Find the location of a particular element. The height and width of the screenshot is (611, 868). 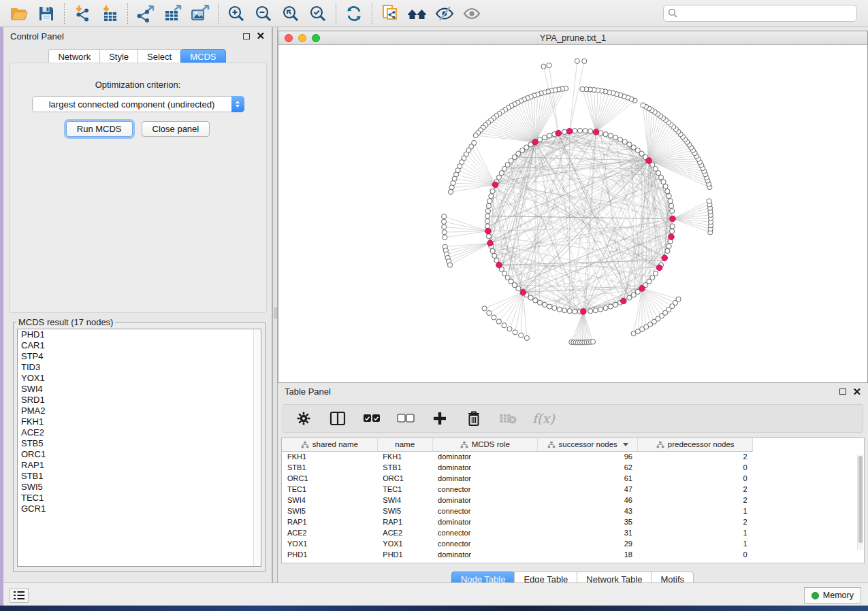

mcds-result-item: PHD1 is located at coordinates (139, 335).